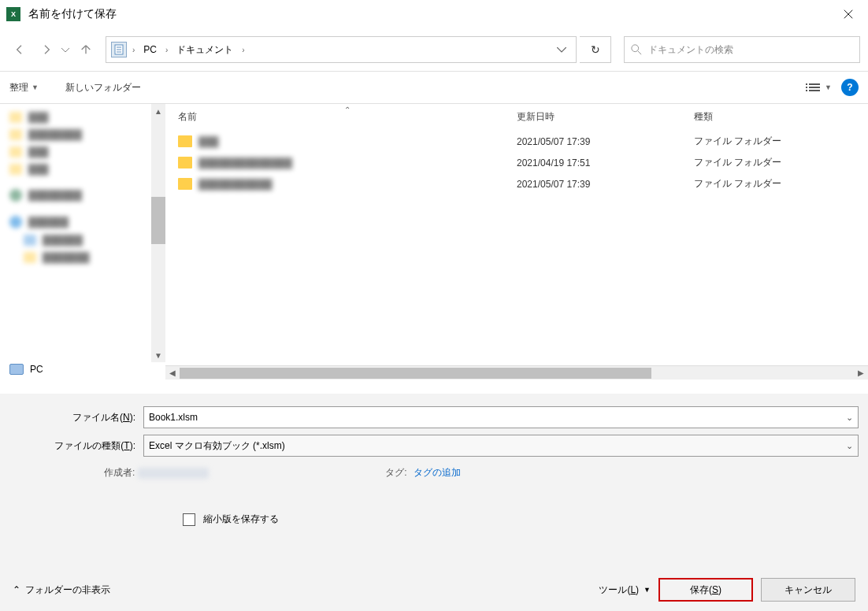  Describe the element at coordinates (24, 88) in the screenshot. I see `organize-menu: 整理 ▼` at that location.